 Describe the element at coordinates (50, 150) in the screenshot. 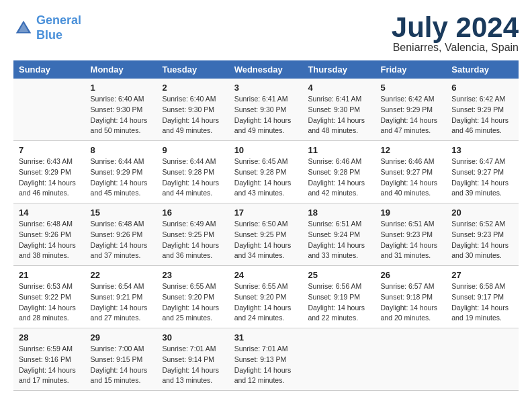

I see `day-number: 7` at that location.